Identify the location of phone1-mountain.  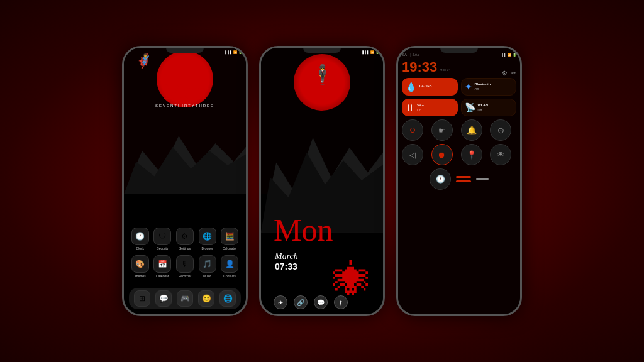
(185, 158).